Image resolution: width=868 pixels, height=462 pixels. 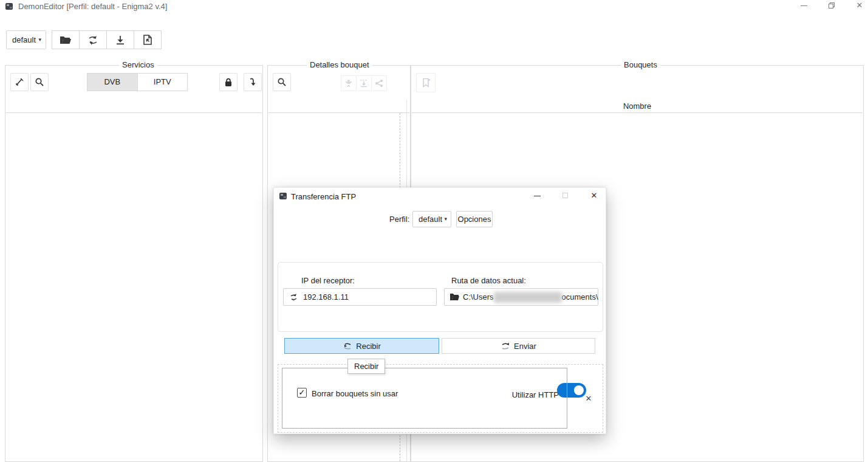 What do you see at coordinates (474, 219) in the screenshot?
I see `options-button: Opciones` at bounding box center [474, 219].